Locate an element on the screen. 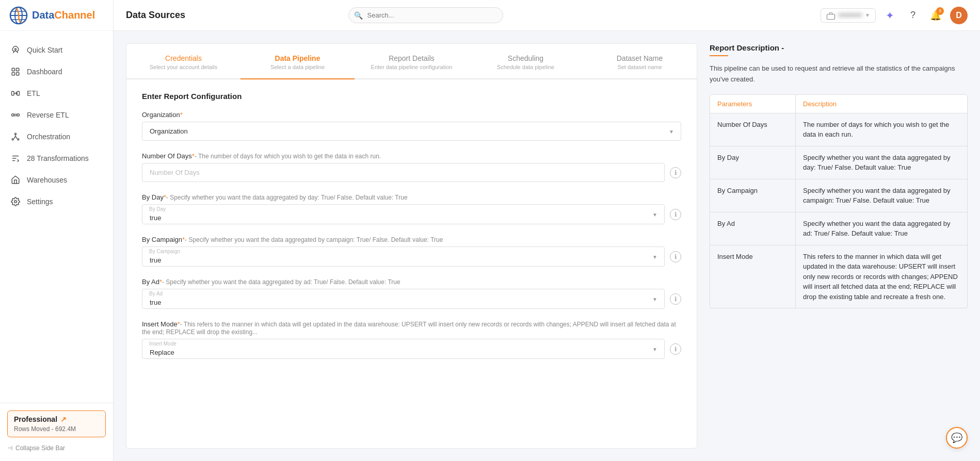 The height and width of the screenshot is (461, 980). ai-button: ✦ is located at coordinates (890, 15).